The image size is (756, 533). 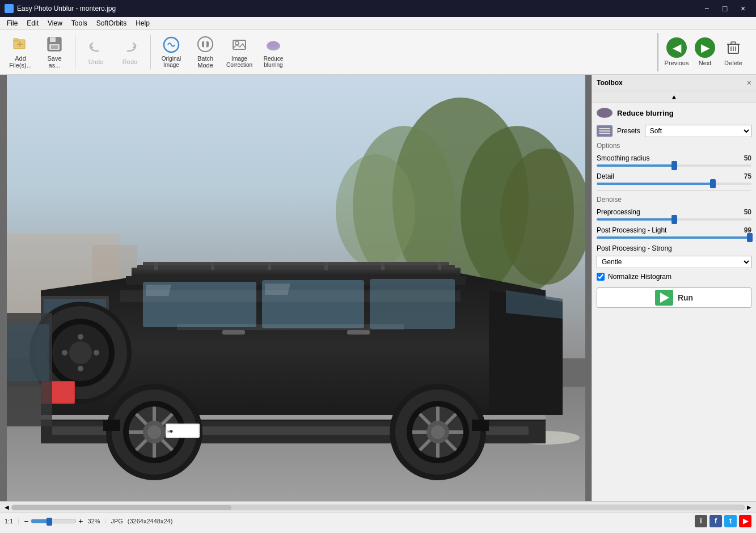 What do you see at coordinates (674, 184) in the screenshot?
I see `detail-track` at bounding box center [674, 184].